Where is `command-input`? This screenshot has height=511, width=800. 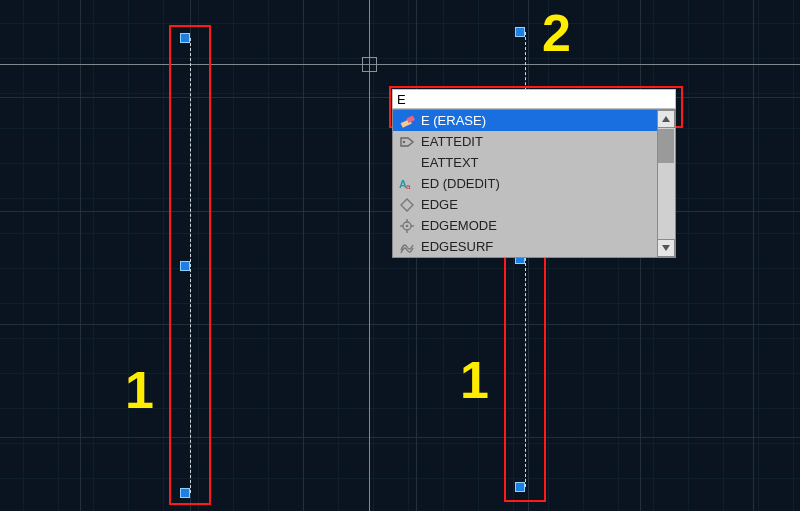
command-input is located at coordinates (534, 99).